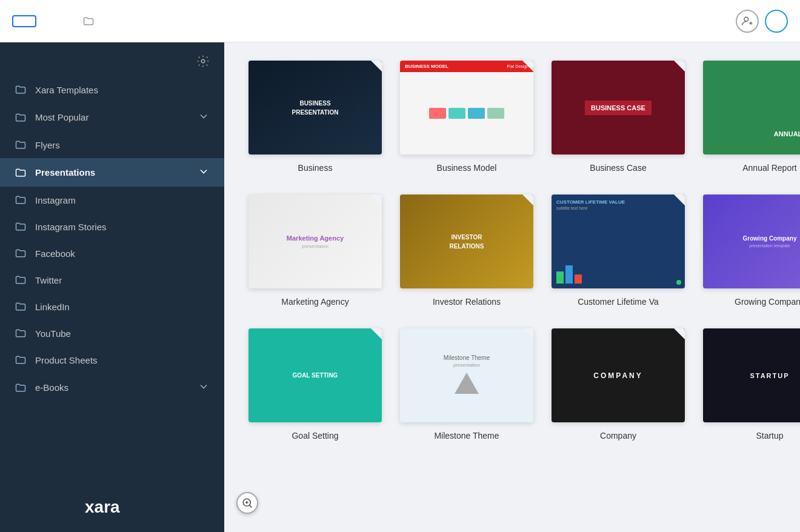 This screenshot has width=800, height=532. What do you see at coordinates (112, 227) in the screenshot?
I see `sidebar-item-instagram-stories: Instagram Stories` at bounding box center [112, 227].